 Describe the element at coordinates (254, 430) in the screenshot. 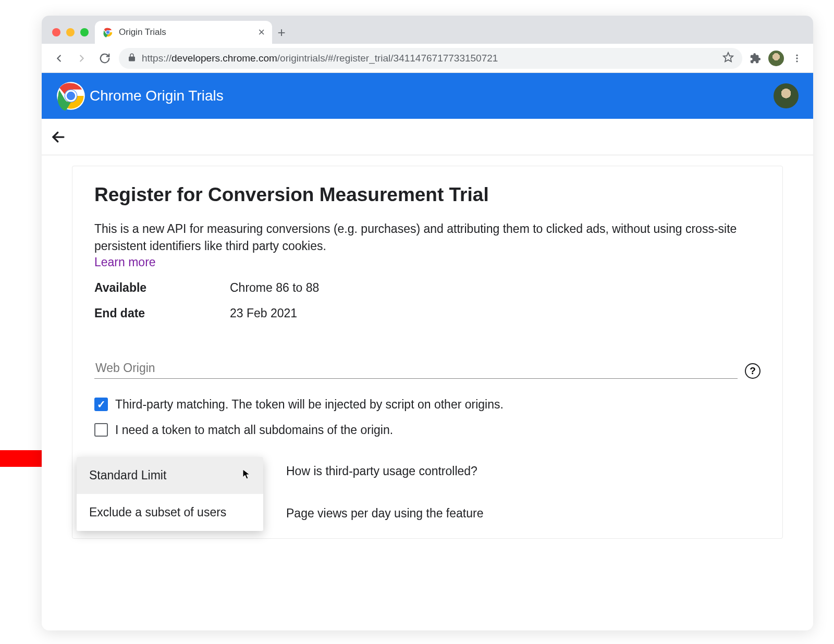

I see `subdomains-label: I need a token to match all subdomains o…` at that location.